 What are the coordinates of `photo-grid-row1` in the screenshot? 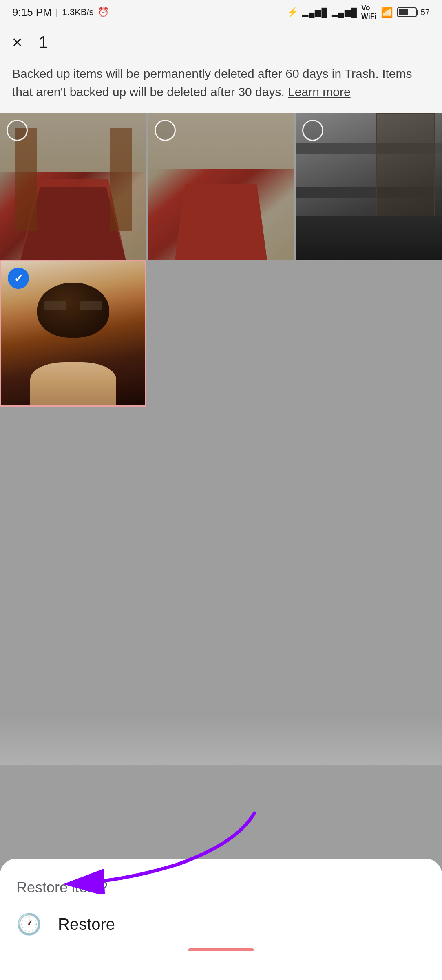 It's located at (221, 187).